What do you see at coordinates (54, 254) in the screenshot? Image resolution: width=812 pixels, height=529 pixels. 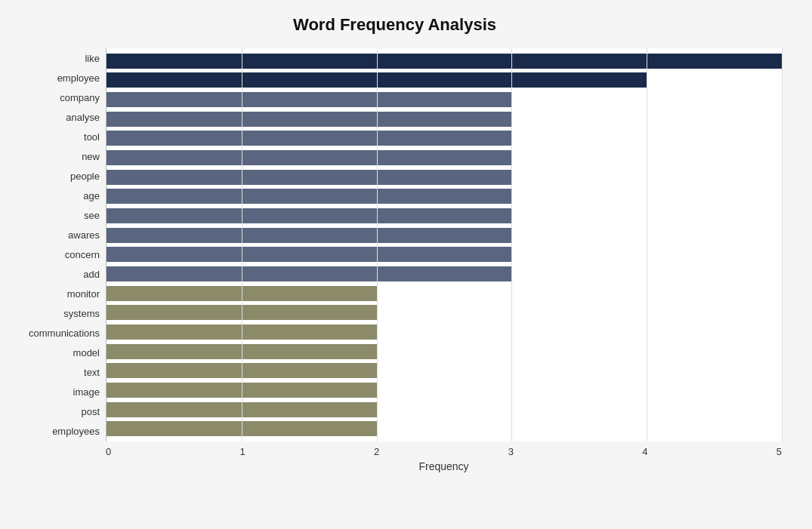 I see `y-label: concern` at bounding box center [54, 254].